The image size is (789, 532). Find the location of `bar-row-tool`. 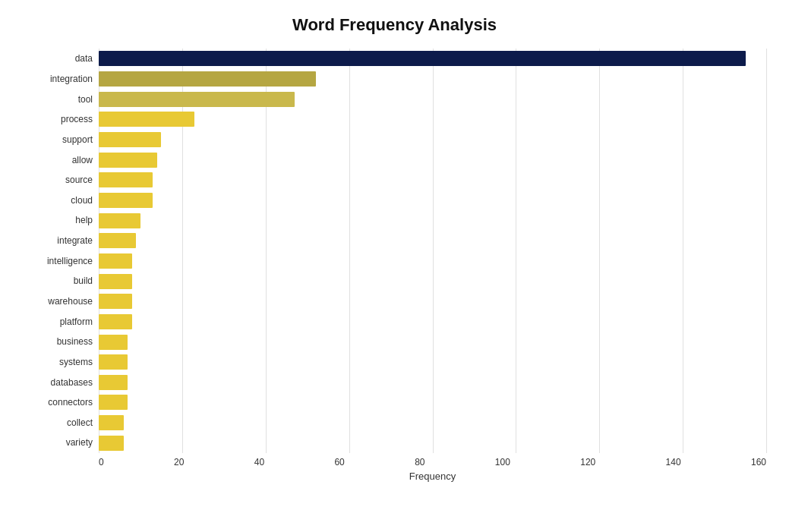

bar-row-tool is located at coordinates (433, 99).